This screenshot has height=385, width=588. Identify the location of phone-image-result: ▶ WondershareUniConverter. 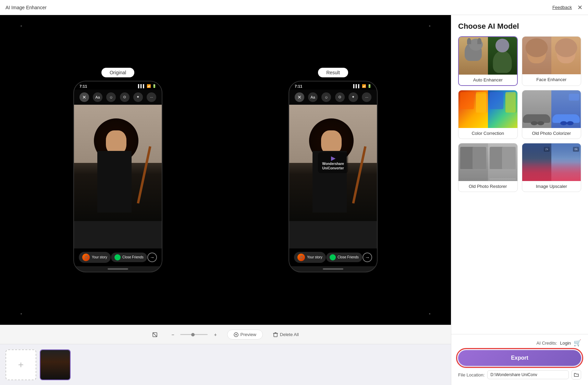
(333, 163).